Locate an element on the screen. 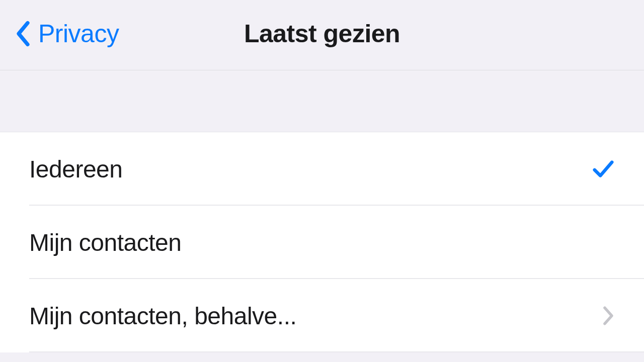 The width and height of the screenshot is (644, 362). chevron-right-icon is located at coordinates (608, 316).